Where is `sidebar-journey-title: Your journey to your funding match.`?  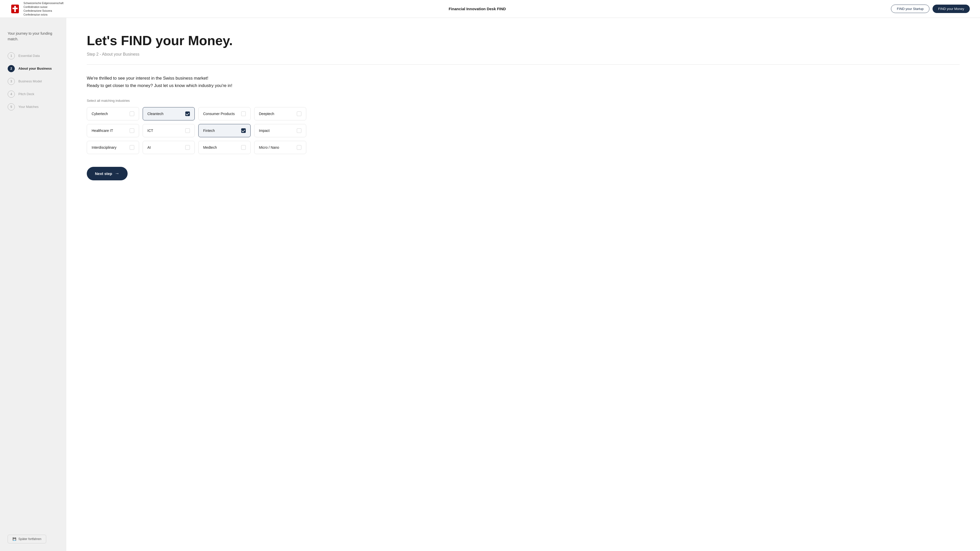
sidebar-journey-title: Your journey to your funding match. is located at coordinates (33, 37).